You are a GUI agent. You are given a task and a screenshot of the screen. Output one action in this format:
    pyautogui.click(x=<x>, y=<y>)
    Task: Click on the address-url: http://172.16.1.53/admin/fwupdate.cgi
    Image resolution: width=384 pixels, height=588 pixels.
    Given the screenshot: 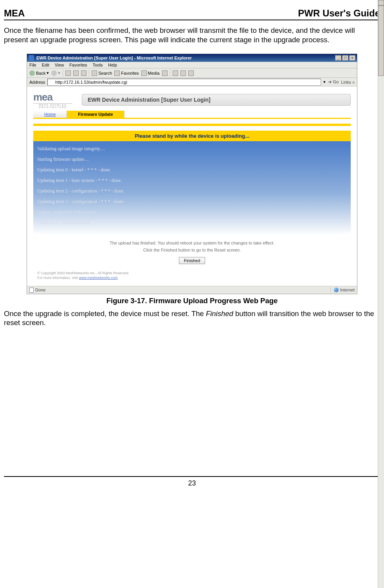 What is the action you would take?
    pyautogui.click(x=91, y=82)
    